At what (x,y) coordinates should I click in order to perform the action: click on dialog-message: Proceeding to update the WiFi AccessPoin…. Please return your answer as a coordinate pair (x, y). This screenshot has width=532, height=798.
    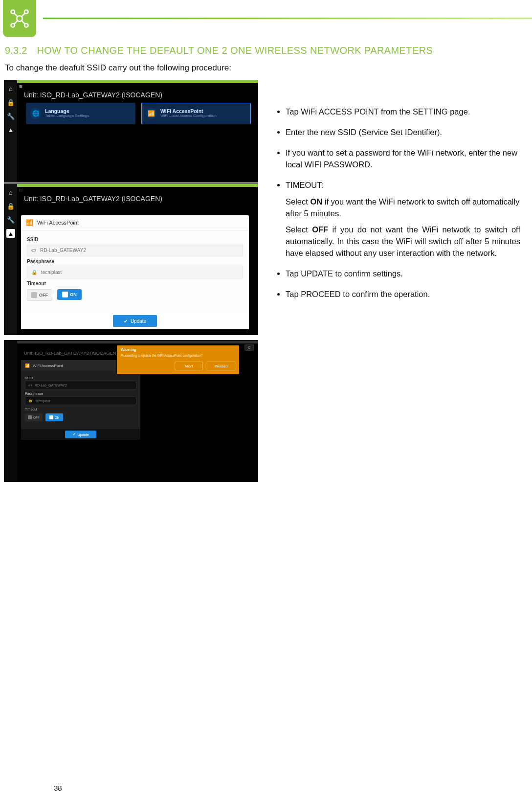
    Looking at the image, I should click on (178, 358).